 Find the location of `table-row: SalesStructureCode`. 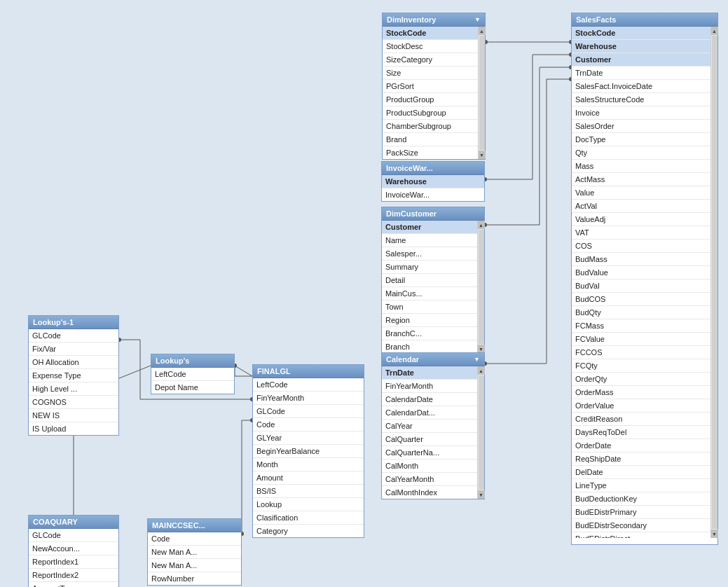

table-row: SalesStructureCode is located at coordinates (641, 99).